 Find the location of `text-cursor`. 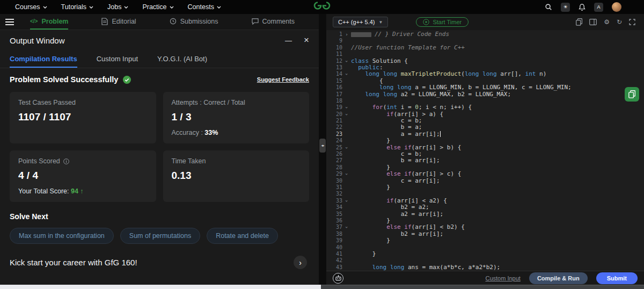

text-cursor is located at coordinates (440, 134).